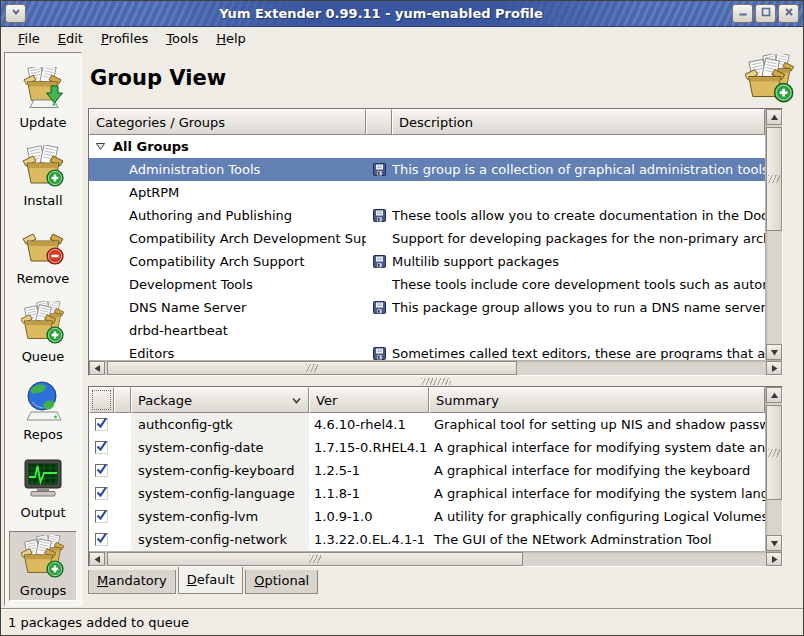  What do you see at coordinates (228, 192) in the screenshot?
I see `group-name: AptRPM` at bounding box center [228, 192].